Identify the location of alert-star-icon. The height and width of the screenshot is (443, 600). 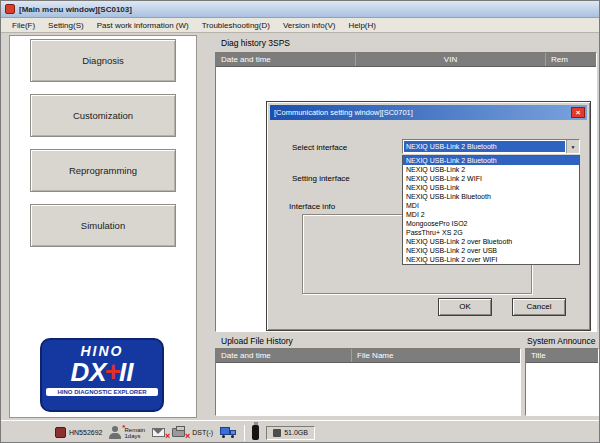
(124, 428).